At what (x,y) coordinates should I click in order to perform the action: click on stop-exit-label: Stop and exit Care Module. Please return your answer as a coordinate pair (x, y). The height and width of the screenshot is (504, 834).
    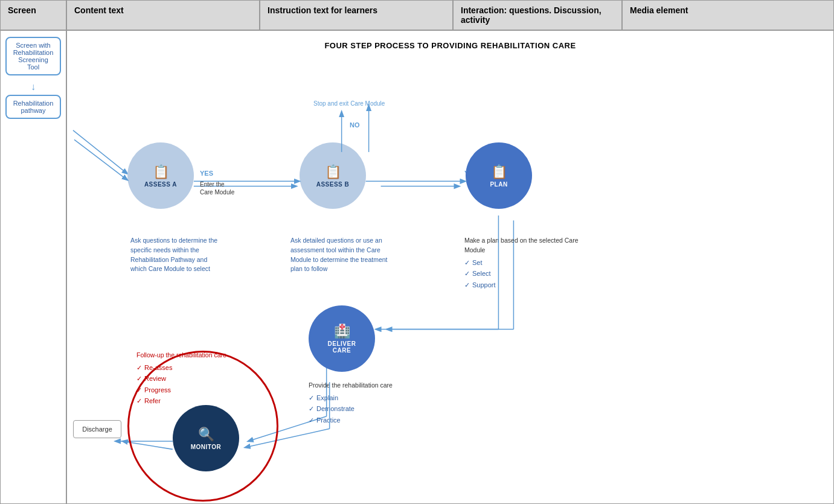
    Looking at the image, I should click on (349, 104).